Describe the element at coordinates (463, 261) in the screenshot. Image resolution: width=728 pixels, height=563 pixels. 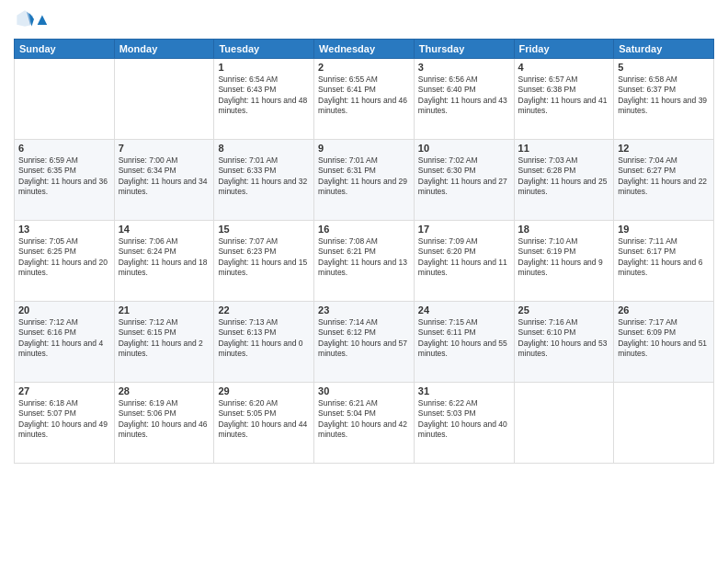
I see `calendar-cell: 17Sunrise: 7:09 AM Sunset: 6:20 PM Dayli…` at that location.